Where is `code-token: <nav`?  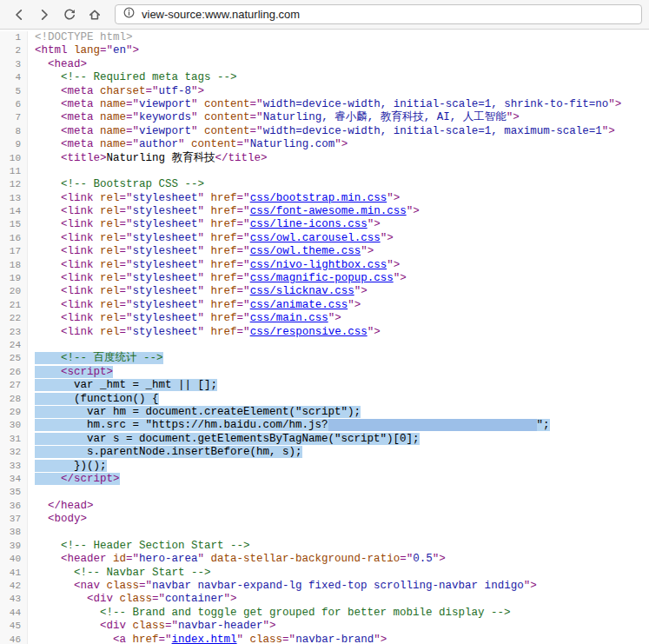
code-token: <nav is located at coordinates (90, 586).